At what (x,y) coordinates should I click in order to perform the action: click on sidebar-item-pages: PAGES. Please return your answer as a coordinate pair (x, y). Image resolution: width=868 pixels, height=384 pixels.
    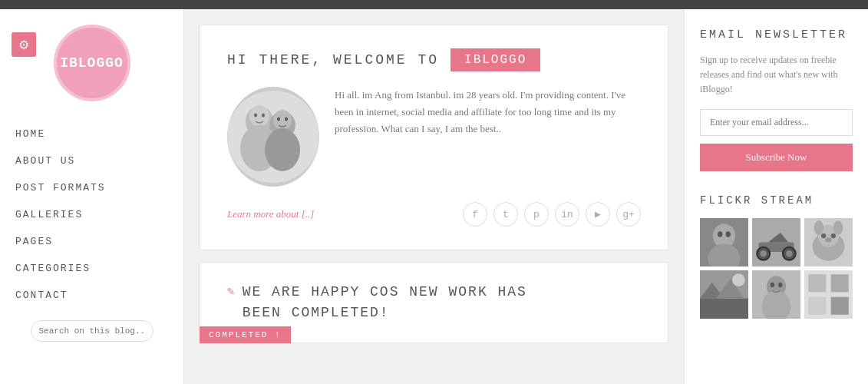
    Looking at the image, I should click on (92, 241).